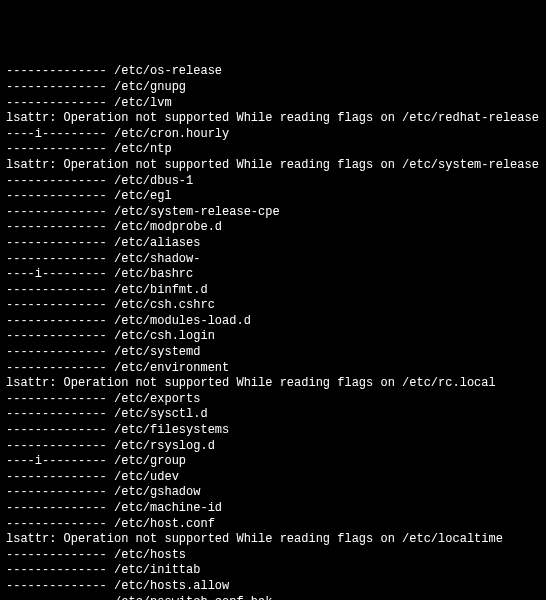 The width and height of the screenshot is (546, 600). Describe the element at coordinates (273, 213) in the screenshot. I see `lsattr-entry: -------------- /etc/system-release-cpe` at that location.